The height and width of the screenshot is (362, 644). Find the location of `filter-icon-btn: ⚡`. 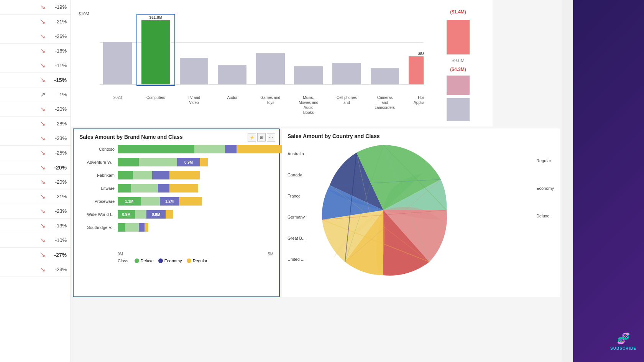

filter-icon-btn: ⚡ is located at coordinates (252, 137).